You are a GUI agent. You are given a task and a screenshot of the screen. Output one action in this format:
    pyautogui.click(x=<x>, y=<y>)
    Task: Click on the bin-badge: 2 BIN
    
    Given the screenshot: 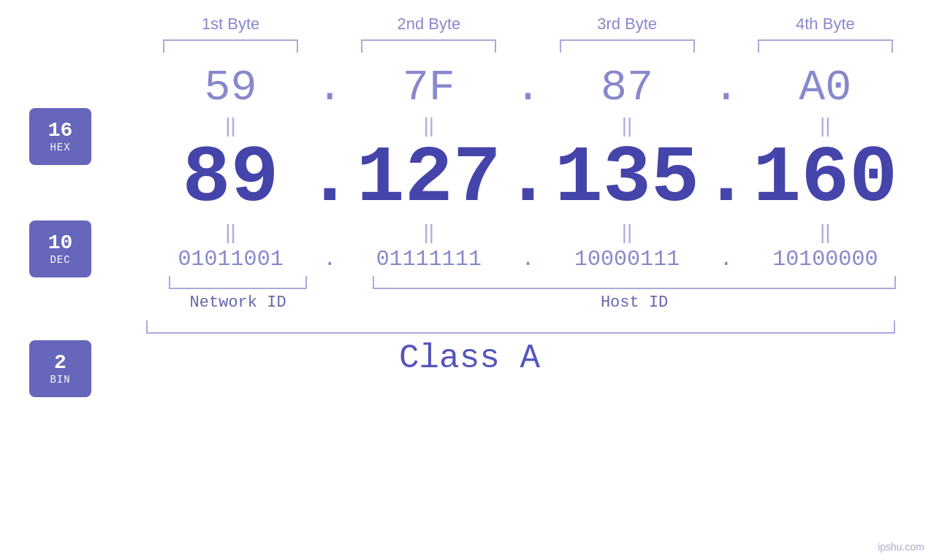 What is the action you would take?
    pyautogui.click(x=60, y=369)
    